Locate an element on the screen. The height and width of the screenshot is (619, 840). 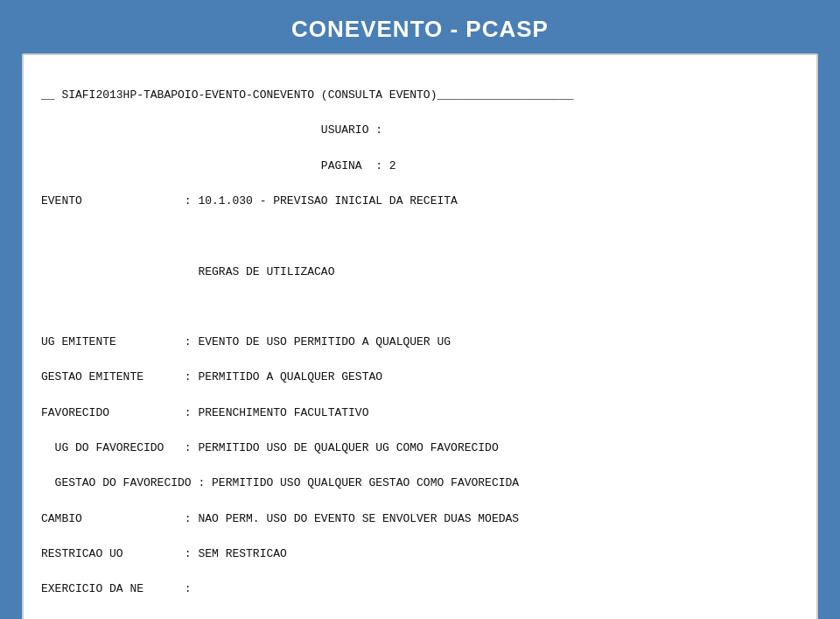
line8: UG EMITENTE : EVENTO DE USO PERMITIDO A … is located at coordinates (246, 341).